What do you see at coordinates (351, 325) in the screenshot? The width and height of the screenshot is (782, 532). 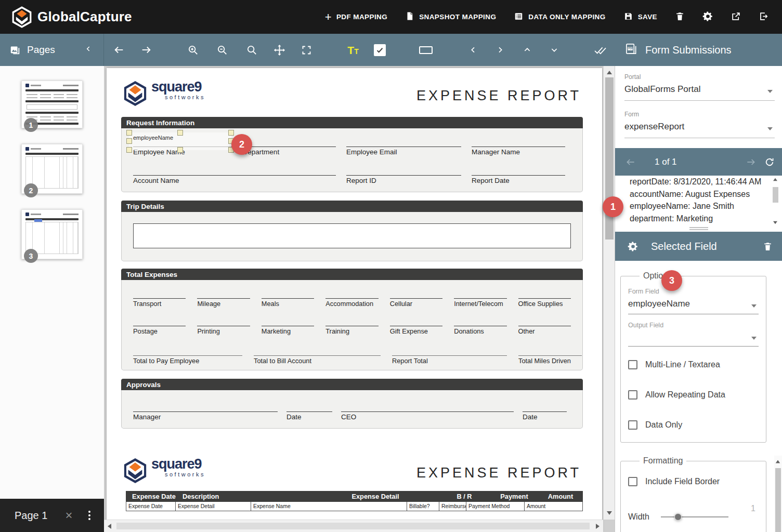 I see `expense-field: Training` at bounding box center [351, 325].